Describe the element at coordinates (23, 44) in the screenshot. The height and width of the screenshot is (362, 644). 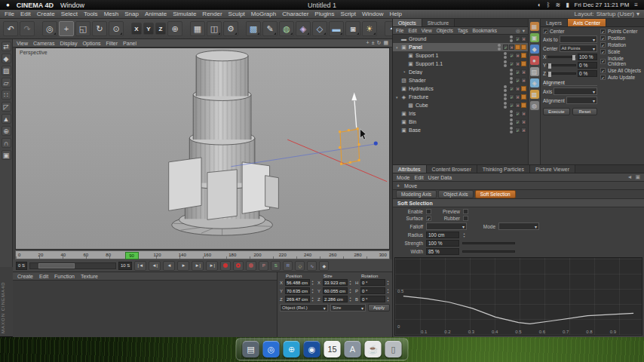
I see `viewport-menu-item: View` at that location.